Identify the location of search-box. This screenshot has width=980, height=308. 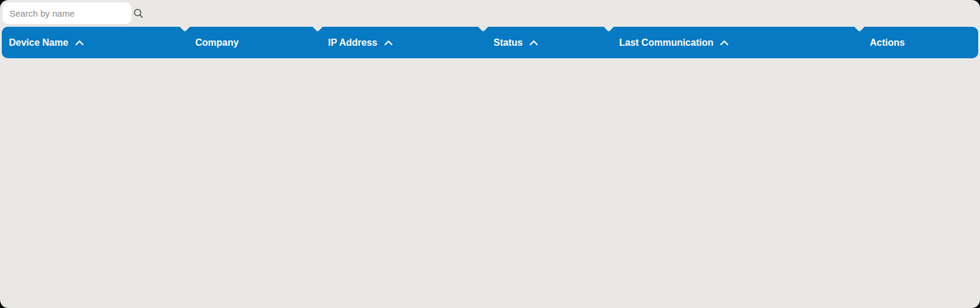
(67, 13).